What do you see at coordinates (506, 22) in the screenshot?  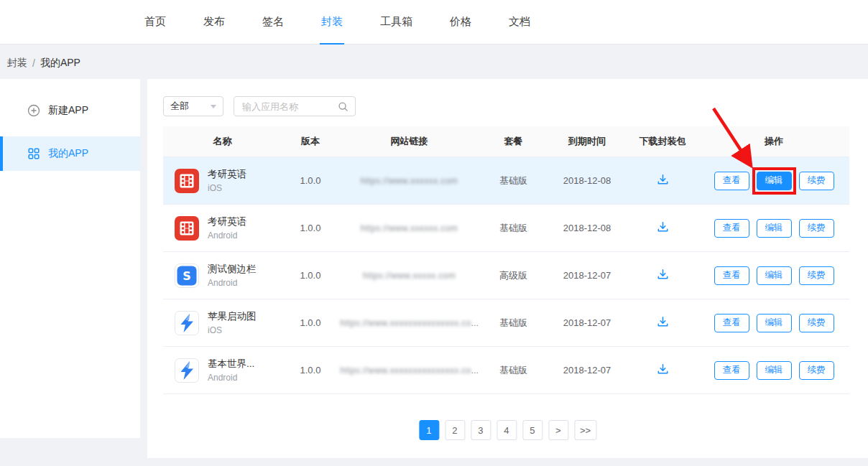 I see `main-nav-items: 首页发布签名封装工具箱价格文档` at bounding box center [506, 22].